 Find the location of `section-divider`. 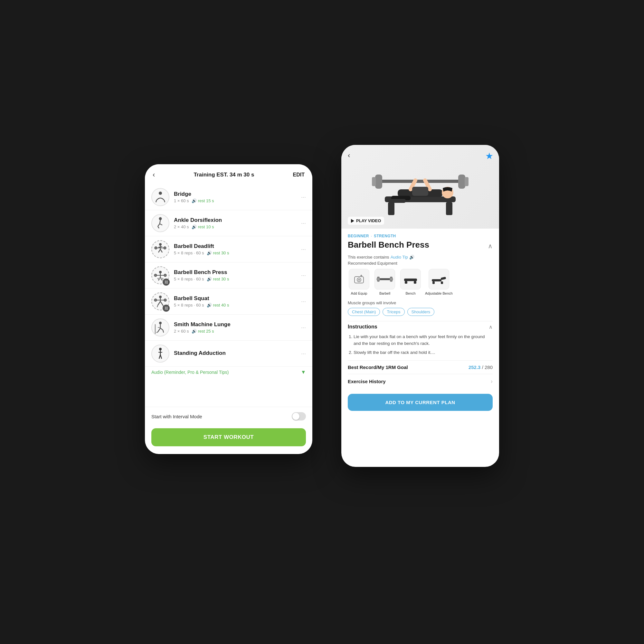

section-divider is located at coordinates (420, 321).